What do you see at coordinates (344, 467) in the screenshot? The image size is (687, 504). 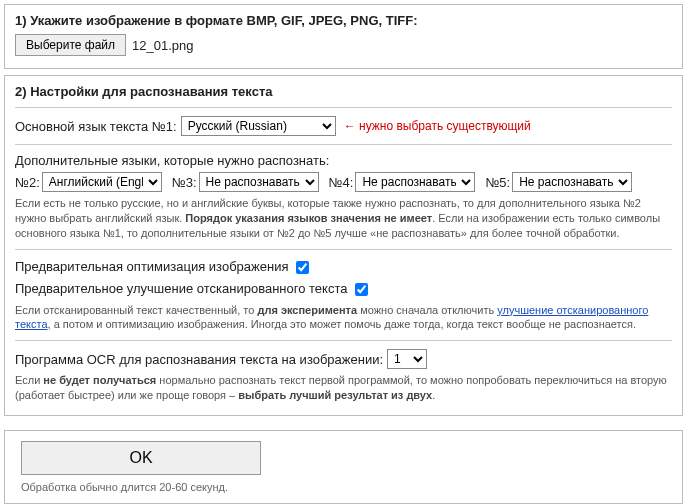 I see `section-submit: OK Обработка обычно длится 20-60 секунд.` at bounding box center [344, 467].